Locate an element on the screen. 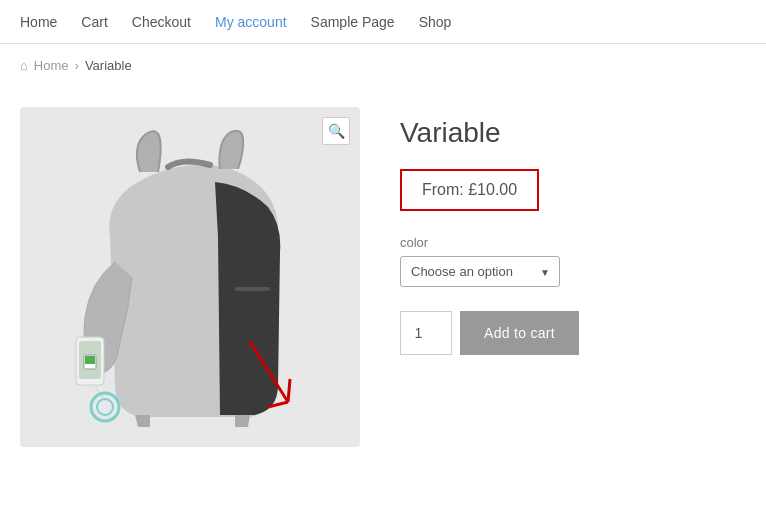  color-select: Choose an option Black Gray is located at coordinates (480, 272).